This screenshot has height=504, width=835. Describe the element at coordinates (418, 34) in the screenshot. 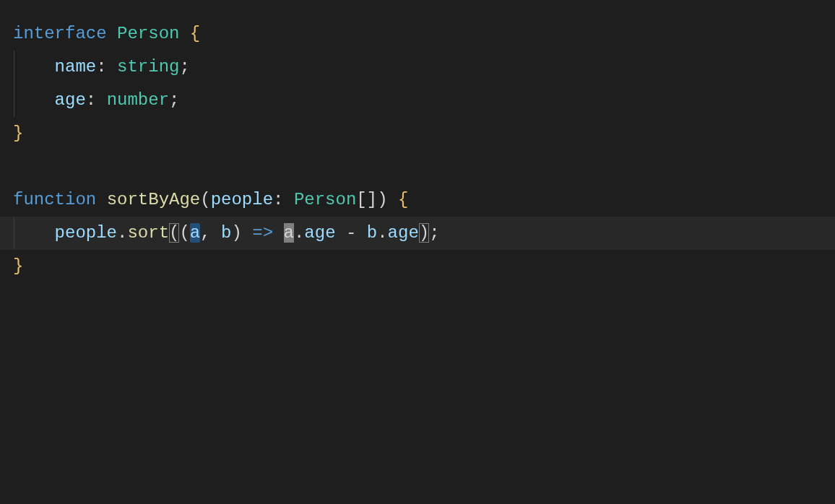

I see `code-line: interface Person {` at that location.